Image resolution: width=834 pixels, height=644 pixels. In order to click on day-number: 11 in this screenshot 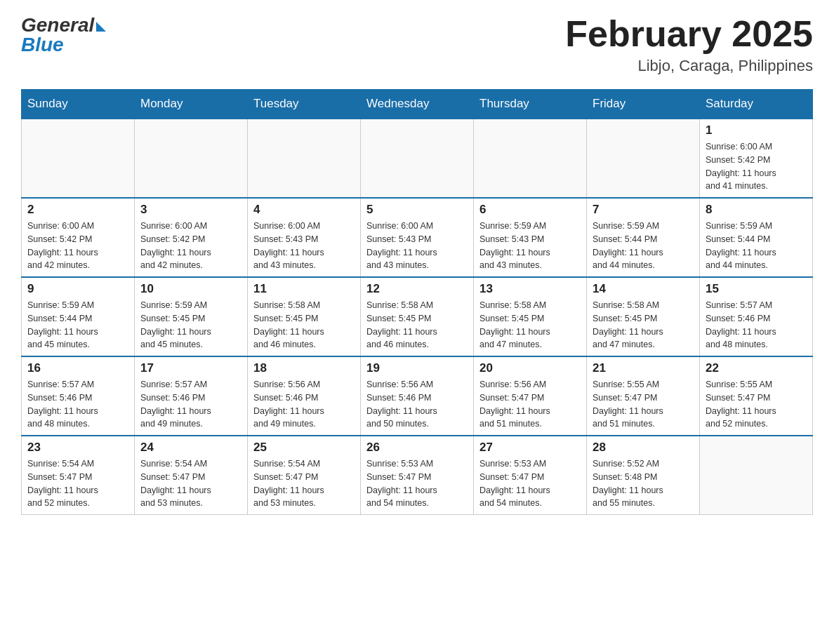, I will do `click(304, 289)`.